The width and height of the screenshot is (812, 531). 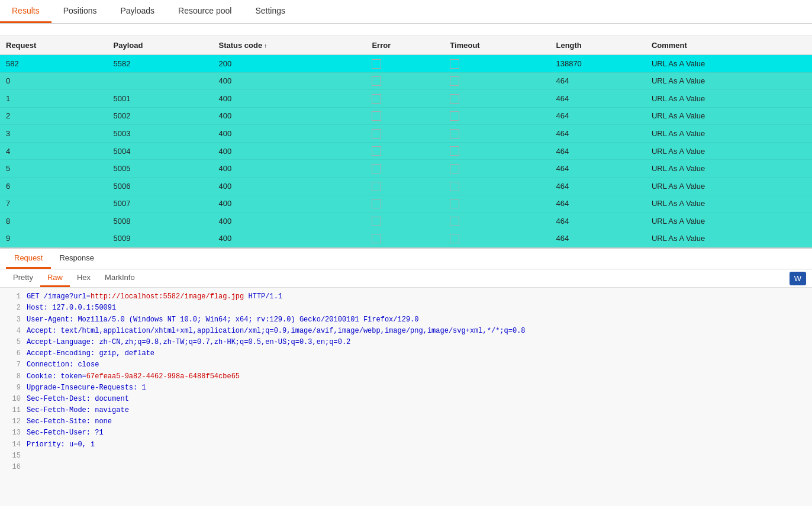 I want to click on col-header-timeout: Timeout, so click(x=497, y=46).